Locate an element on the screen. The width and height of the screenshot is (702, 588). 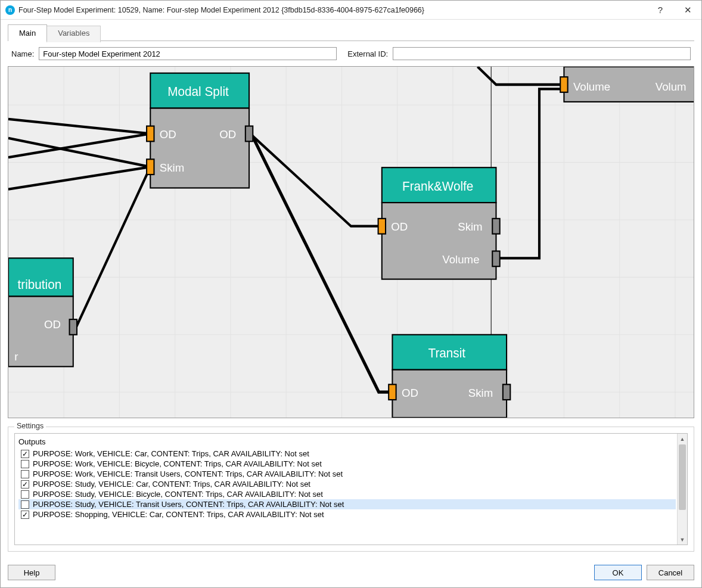
node-transit: Transit OD Skim is located at coordinates (449, 377).